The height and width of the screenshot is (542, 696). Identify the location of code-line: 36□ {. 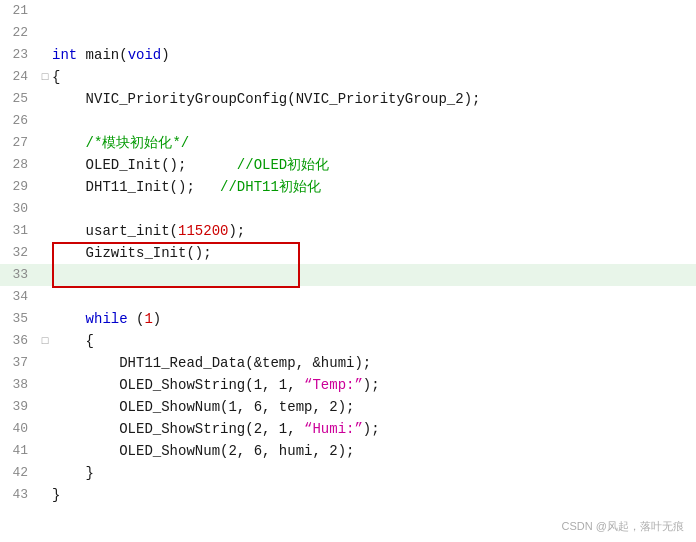
(348, 341).